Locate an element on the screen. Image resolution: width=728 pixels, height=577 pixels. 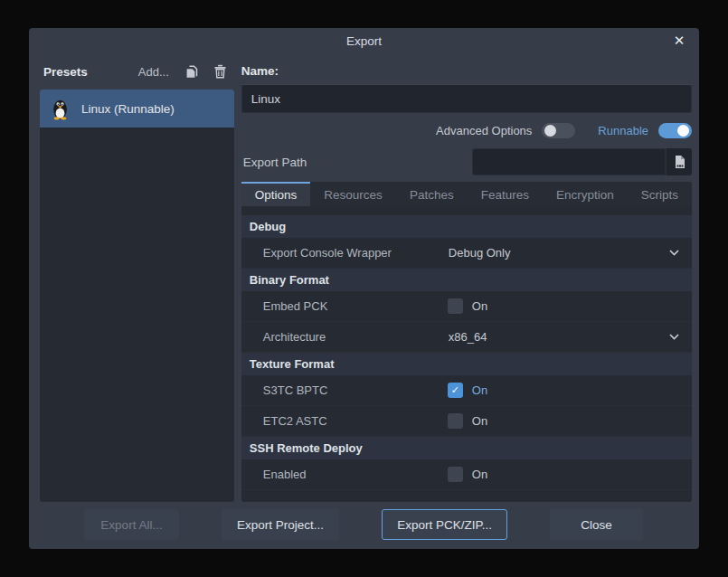
runnable-toggle is located at coordinates (675, 130).